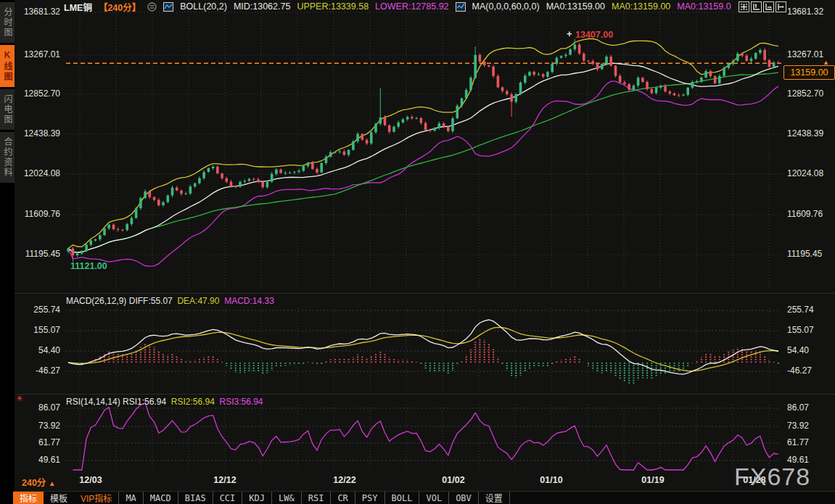 The width and height of the screenshot is (835, 504). What do you see at coordinates (198, 301) in the screenshot?
I see `macd-dea-value: DEA:47.90` at bounding box center [198, 301].